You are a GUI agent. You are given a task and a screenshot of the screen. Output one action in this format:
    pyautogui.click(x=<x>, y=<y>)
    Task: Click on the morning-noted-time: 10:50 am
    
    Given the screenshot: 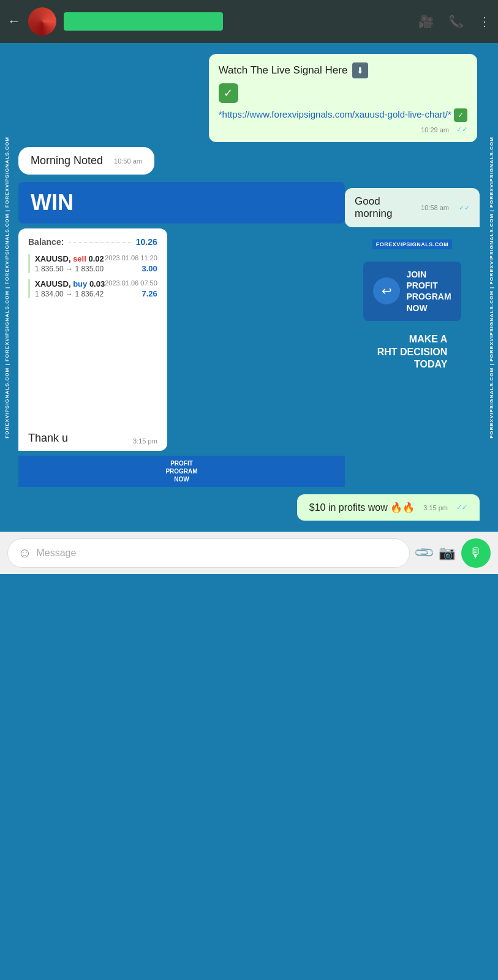 What is the action you would take?
    pyautogui.click(x=128, y=161)
    